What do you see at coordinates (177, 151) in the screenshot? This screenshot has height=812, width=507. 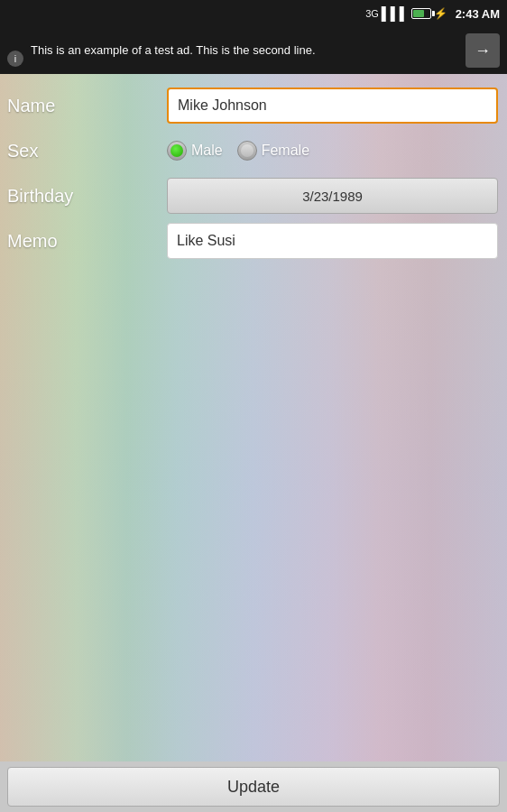 I see `male-radio-outer` at bounding box center [177, 151].